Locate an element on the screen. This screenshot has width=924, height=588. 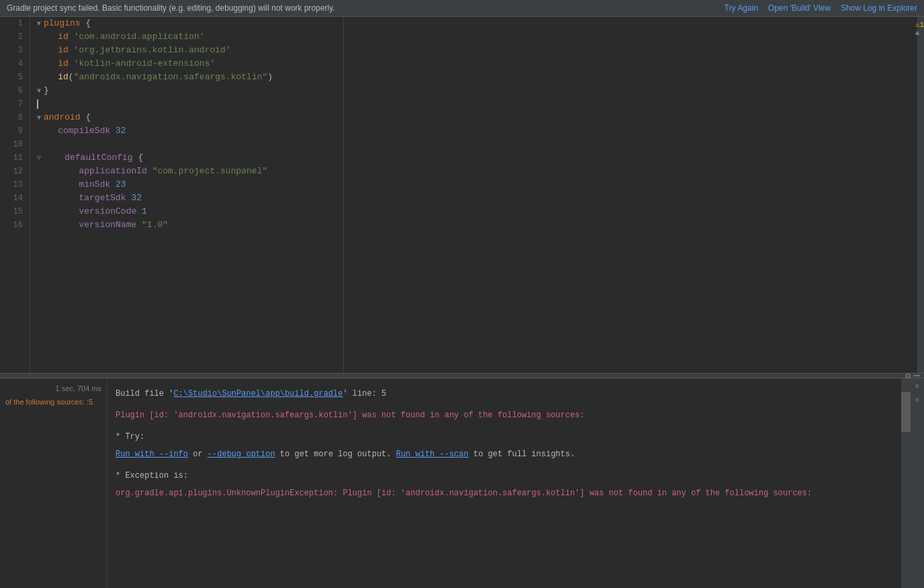
string-token: 'kotlin-android-extensions' is located at coordinates (145, 63).